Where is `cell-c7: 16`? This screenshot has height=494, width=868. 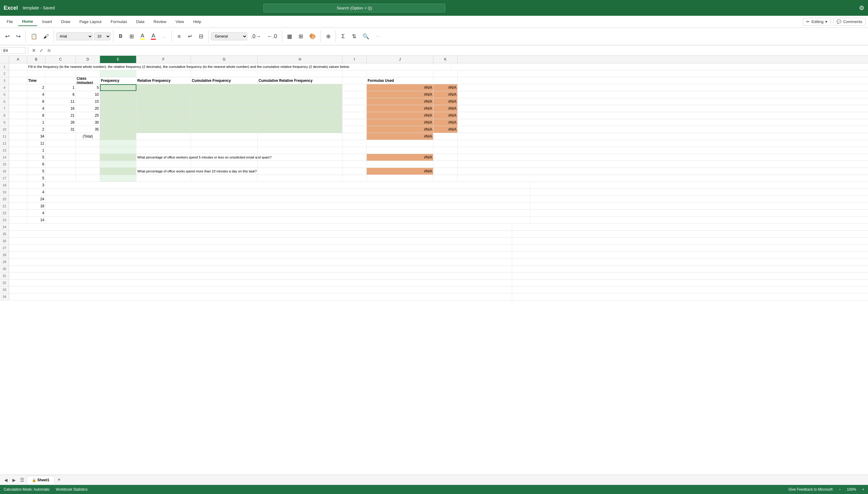
cell-c7: 16 is located at coordinates (60, 109).